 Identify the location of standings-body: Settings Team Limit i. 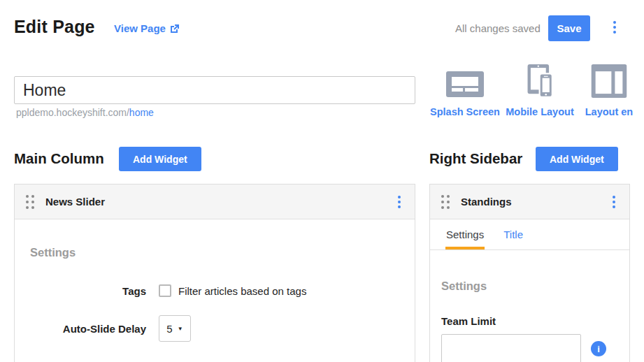
(530, 306).